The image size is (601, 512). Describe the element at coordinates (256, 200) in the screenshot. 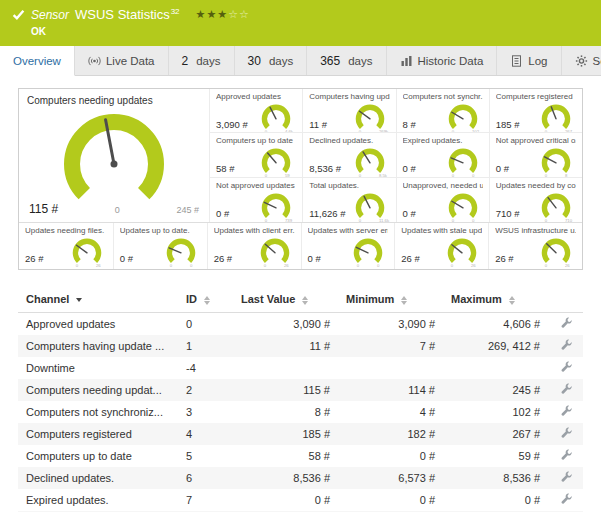

I see `small-gauge: Not approved updates 0 # 0 739` at that location.